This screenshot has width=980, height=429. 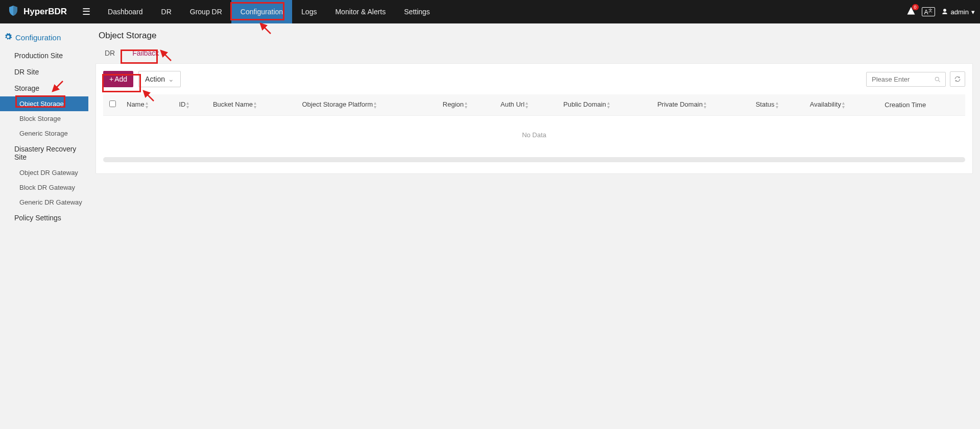 I want to click on col-ctime-label: Creation Time, so click(x=905, y=105).